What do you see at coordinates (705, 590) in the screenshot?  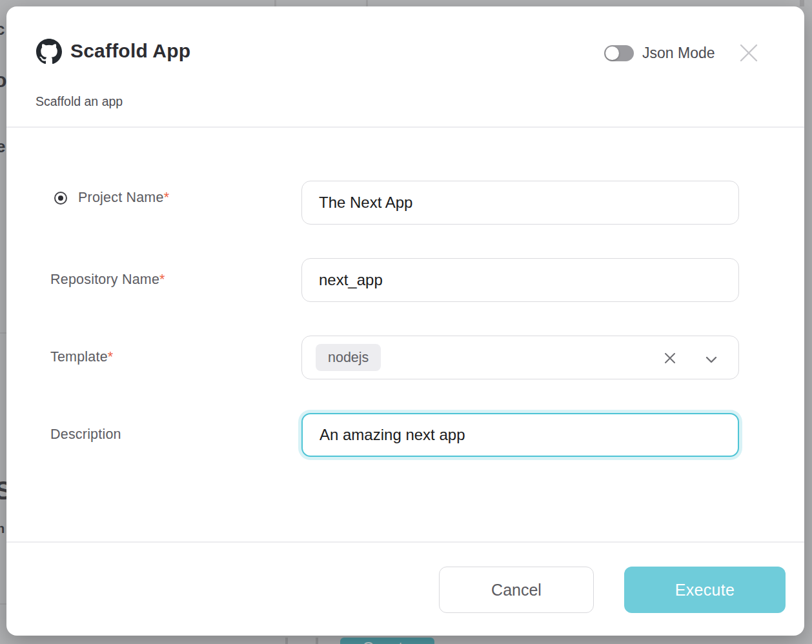 I see `execute-button: Execute` at bounding box center [705, 590].